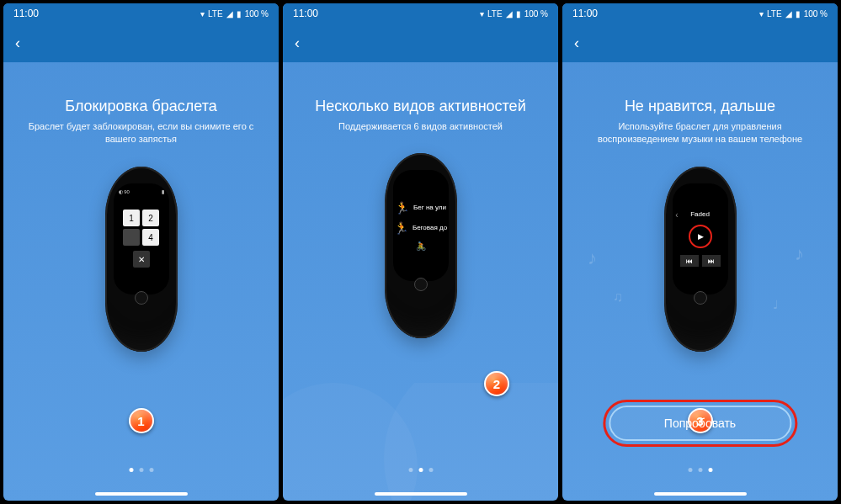  I want to click on play-icon, so click(700, 236).